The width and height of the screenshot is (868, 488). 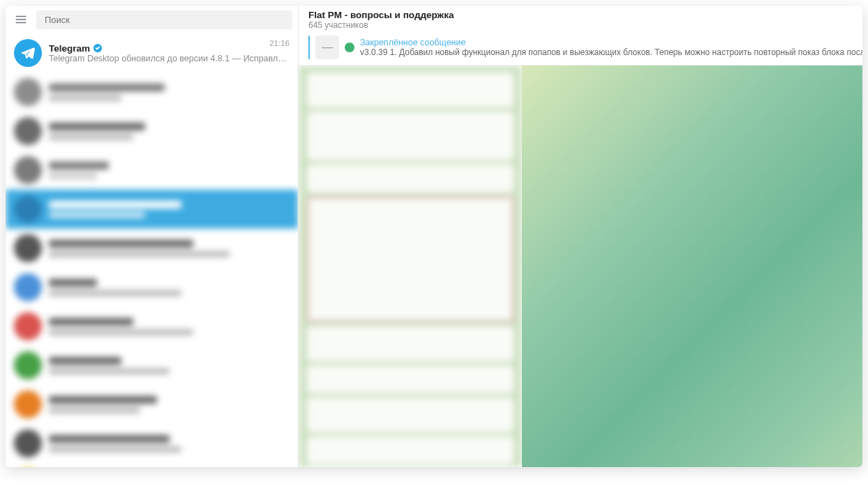 What do you see at coordinates (585, 15) in the screenshot?
I see `chat-title: Flat PM - вопросы и поддержка` at bounding box center [585, 15].